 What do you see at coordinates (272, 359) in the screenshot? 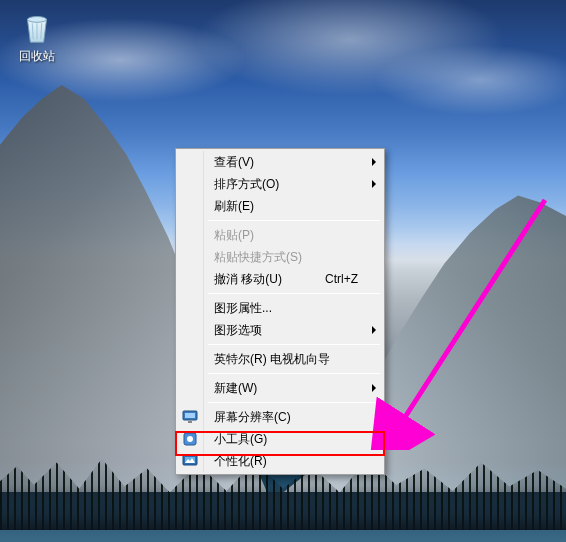
I see `menu-intel-tv-wizard-label: 英特尔(R) 电视机向导` at bounding box center [272, 359].